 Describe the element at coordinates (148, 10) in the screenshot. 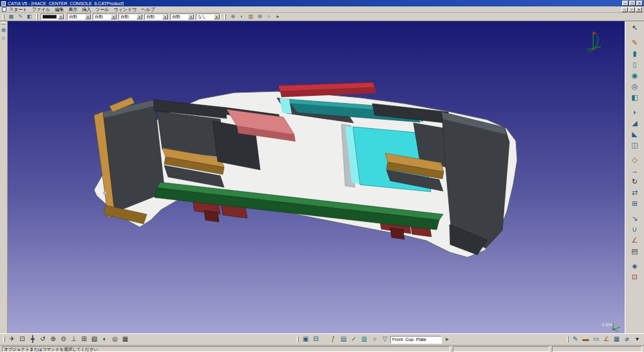

I see `menu-help: ヘルプ` at that location.